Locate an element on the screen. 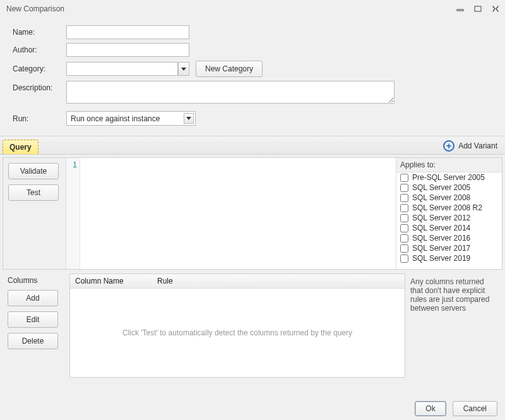 Image resolution: width=505 pixels, height=420 pixels. applies-to-item-label: SQL Server 2016 is located at coordinates (441, 238).